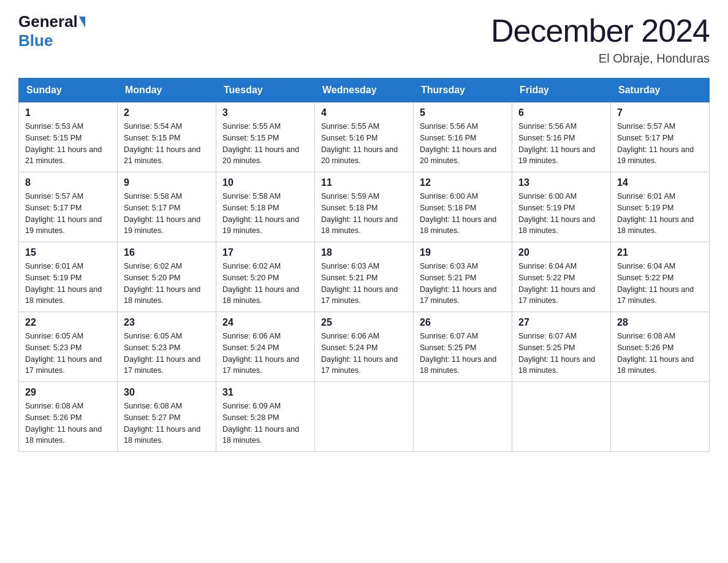 The image size is (728, 563). What do you see at coordinates (167, 323) in the screenshot?
I see `day-number: 23` at bounding box center [167, 323].